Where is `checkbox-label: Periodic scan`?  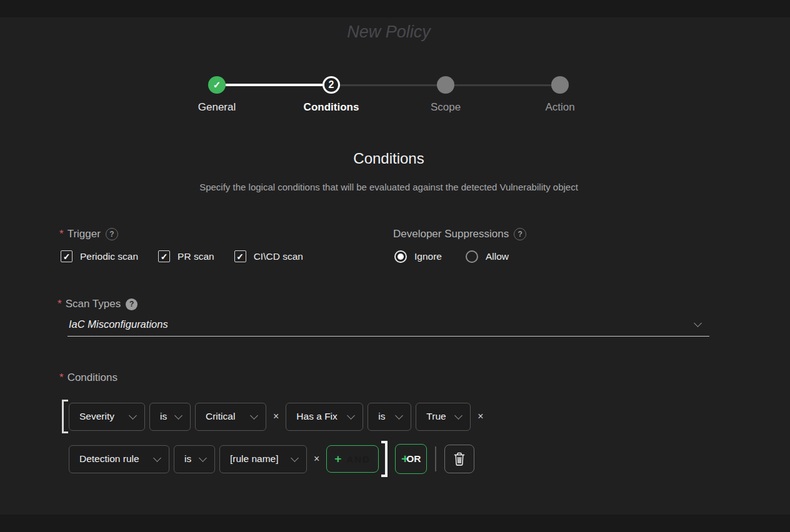 checkbox-label: Periodic scan is located at coordinates (109, 257).